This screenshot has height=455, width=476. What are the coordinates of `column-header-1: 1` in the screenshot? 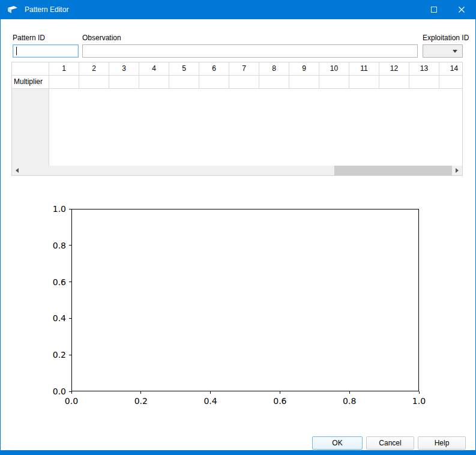 It's located at (64, 68).